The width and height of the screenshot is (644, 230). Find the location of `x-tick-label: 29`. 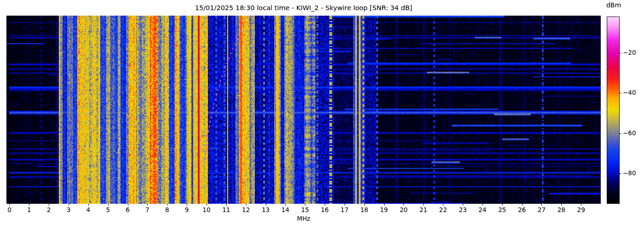

x-tick-label: 29 is located at coordinates (581, 210).